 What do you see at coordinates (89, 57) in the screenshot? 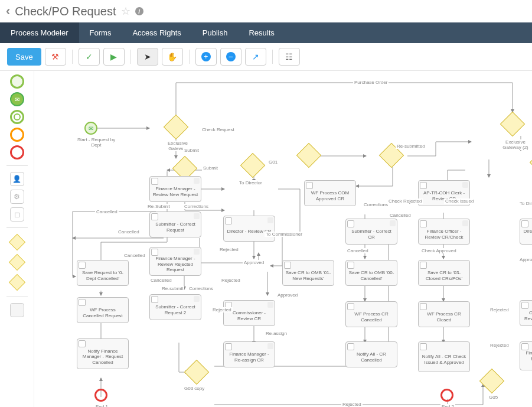
I see `validate-button: ✓` at bounding box center [89, 57].